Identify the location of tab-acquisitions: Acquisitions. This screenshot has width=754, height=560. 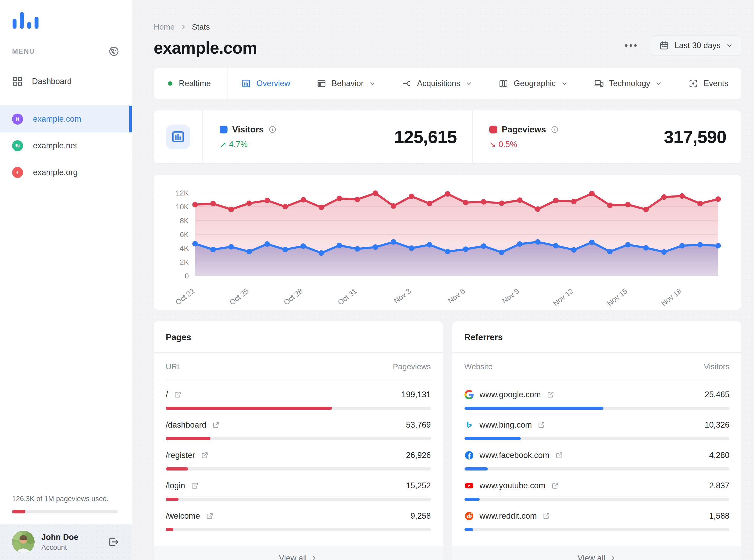
(437, 83).